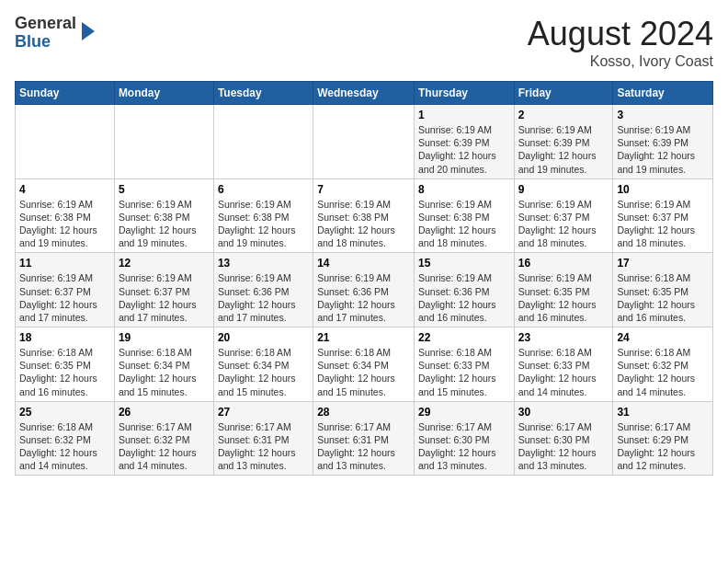 This screenshot has height=563, width=728. Describe the element at coordinates (364, 338) in the screenshot. I see `day-number: 21` at that location.